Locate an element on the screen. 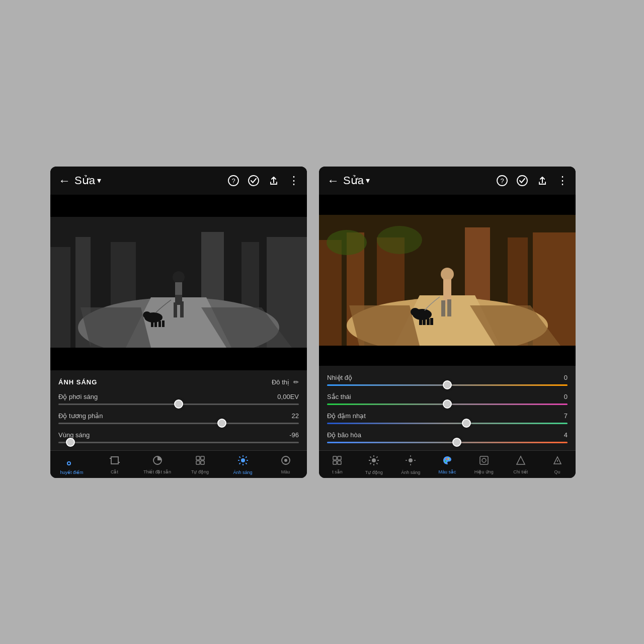  preset-icon-r is located at coordinates (337, 462).